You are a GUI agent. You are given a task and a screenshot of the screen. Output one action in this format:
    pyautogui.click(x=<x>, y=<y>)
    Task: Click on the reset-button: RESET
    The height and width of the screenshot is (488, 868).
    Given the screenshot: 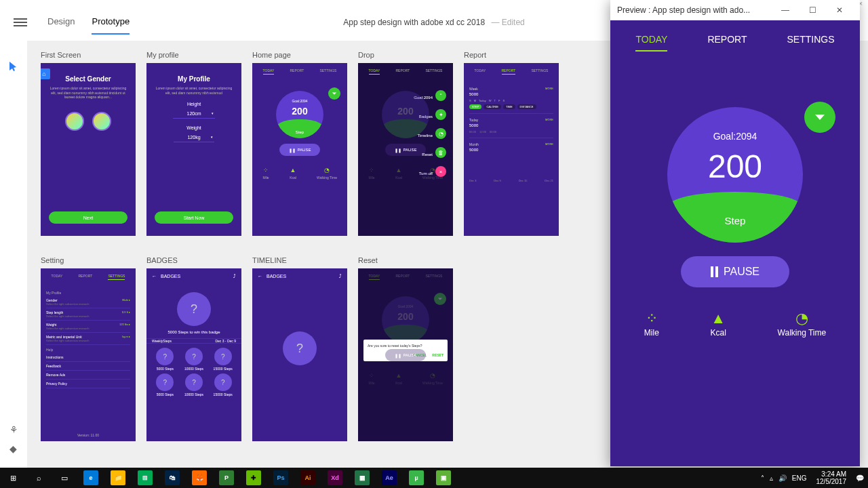 What is the action you would take?
    pyautogui.click(x=438, y=355)
    